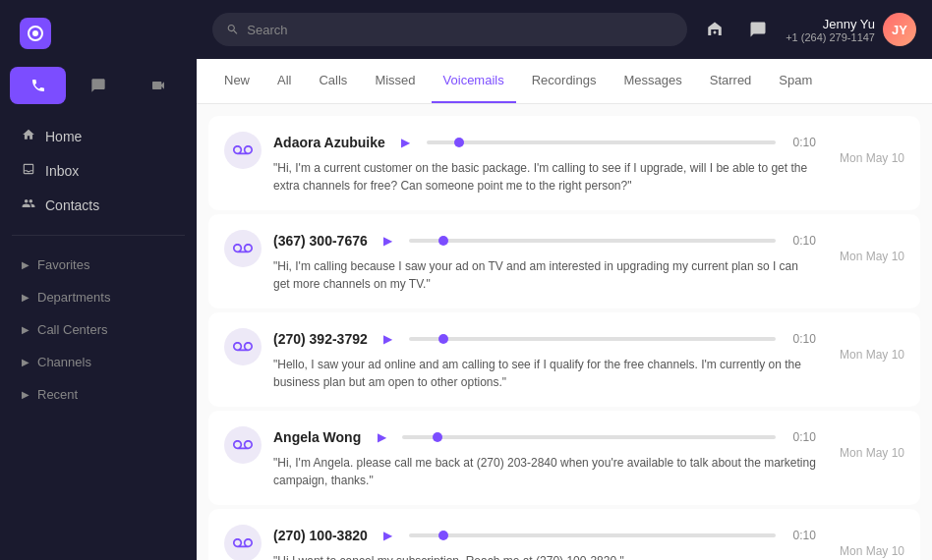  I want to click on user-info: Jenny Yu +1 (264) 279-1147 JY, so click(851, 29).